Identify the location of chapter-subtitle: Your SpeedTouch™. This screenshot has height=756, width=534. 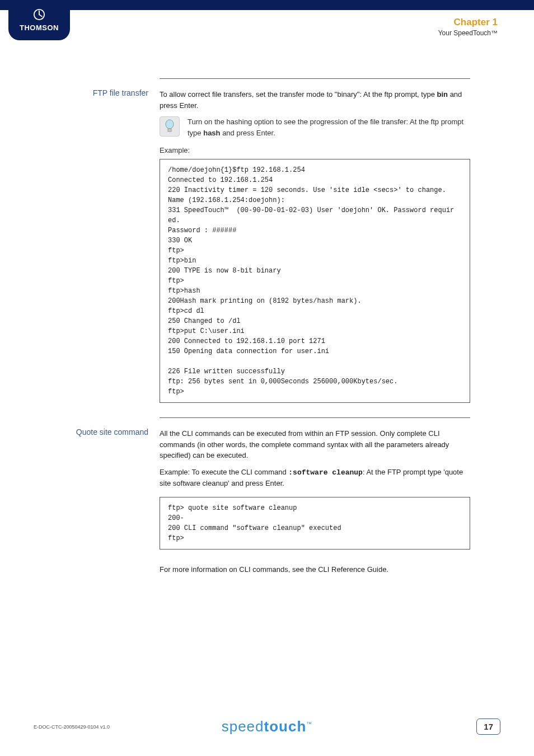
(468, 33).